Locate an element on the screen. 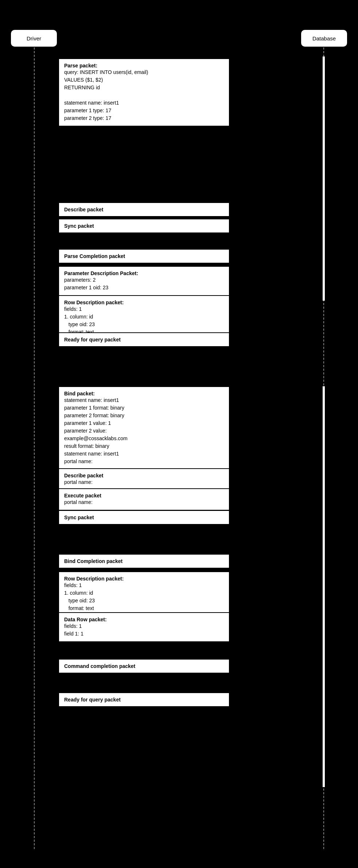  execute-packet: Execute packet portal name: is located at coordinates (144, 499).